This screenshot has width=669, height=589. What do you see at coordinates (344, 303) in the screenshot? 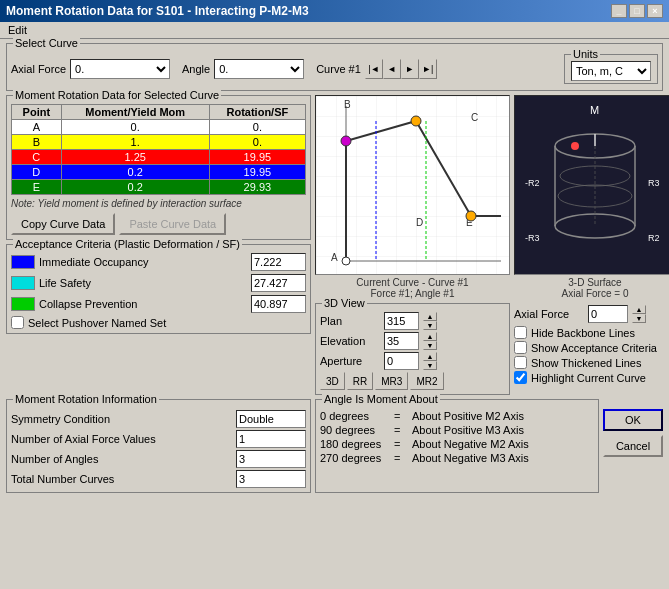
I see `3d-view-title: 3D View` at bounding box center [344, 303].